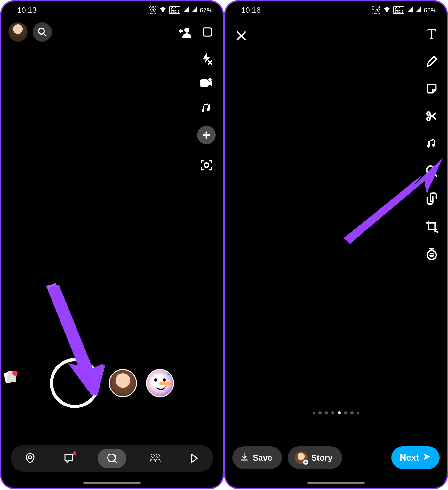 The width and height of the screenshot is (448, 490). I want to click on scan-button, so click(206, 165).